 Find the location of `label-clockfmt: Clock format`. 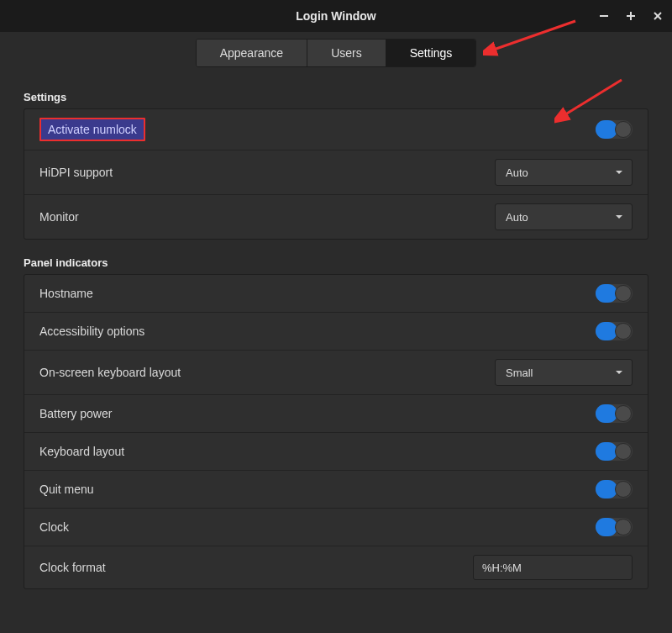

label-clockfmt: Clock format is located at coordinates (72, 567).